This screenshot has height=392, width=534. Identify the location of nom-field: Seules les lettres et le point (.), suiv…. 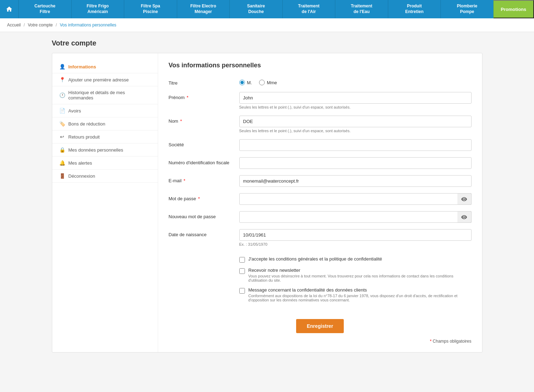
(355, 124).